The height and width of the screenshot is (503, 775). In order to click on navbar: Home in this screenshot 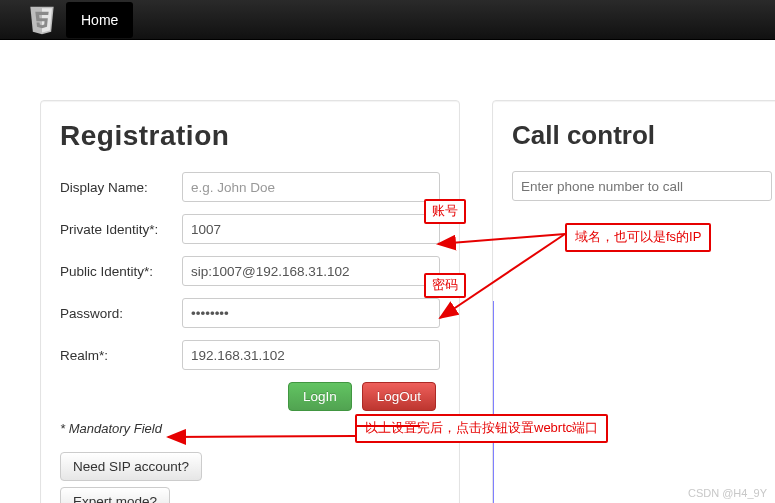, I will do `click(388, 20)`.